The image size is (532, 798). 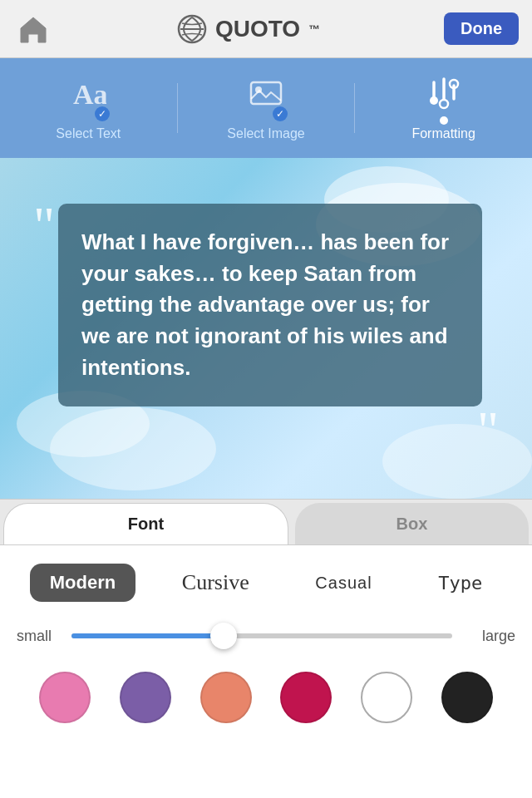 I want to click on step-select-image: ✓ Select Image, so click(x=266, y=108).